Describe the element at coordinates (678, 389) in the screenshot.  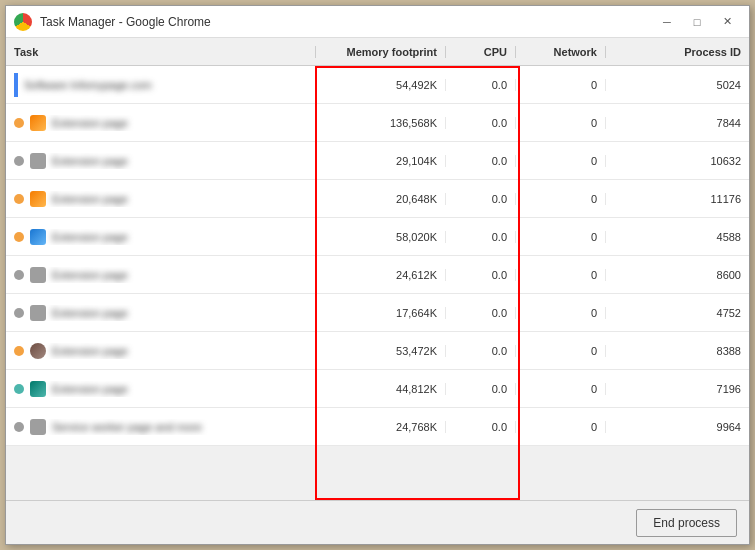
I see `cell-pid: 7196` at that location.